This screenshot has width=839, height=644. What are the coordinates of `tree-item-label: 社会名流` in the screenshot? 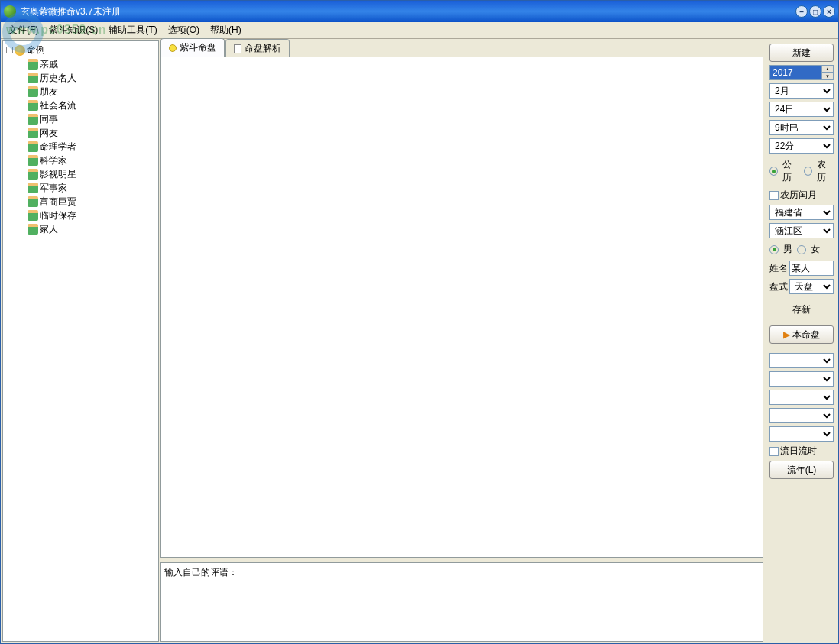 It's located at (58, 105).